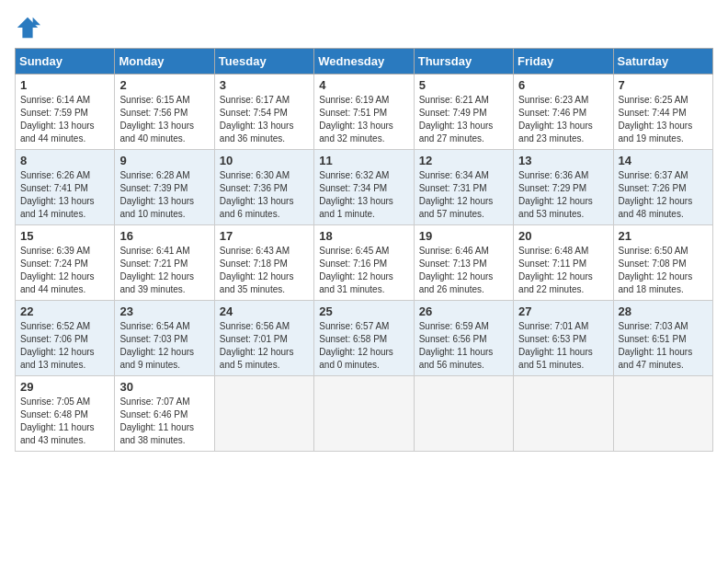 The width and height of the screenshot is (728, 563). Describe the element at coordinates (29, 28) in the screenshot. I see `logo` at that location.